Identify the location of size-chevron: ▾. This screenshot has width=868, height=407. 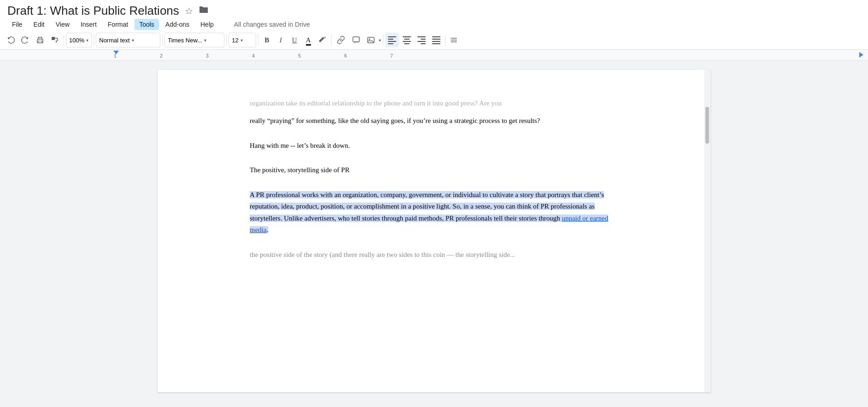
(241, 41).